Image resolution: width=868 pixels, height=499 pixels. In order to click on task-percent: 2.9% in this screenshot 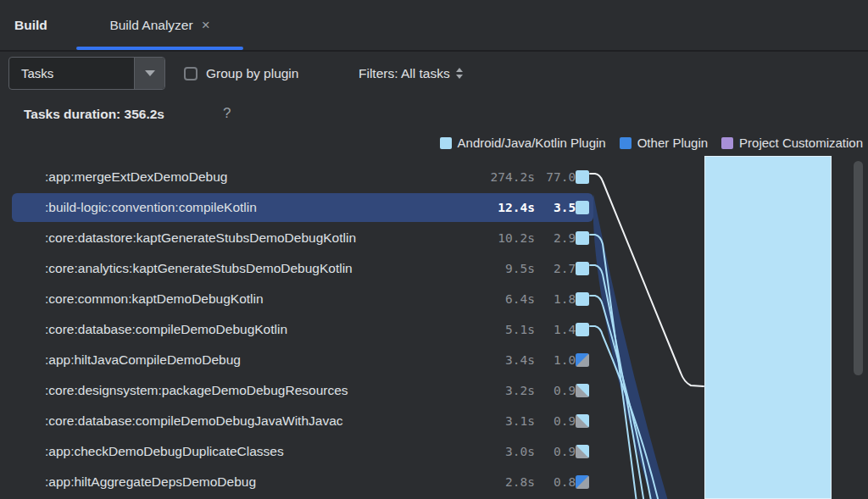, I will do `click(546, 238)`.